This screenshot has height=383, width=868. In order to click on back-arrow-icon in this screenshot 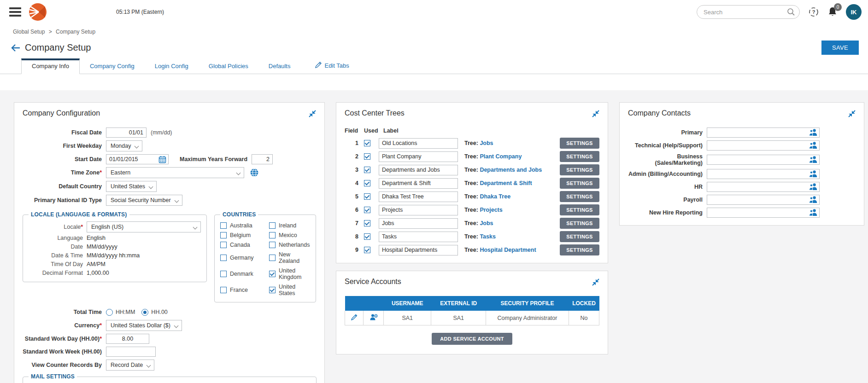, I will do `click(16, 48)`.